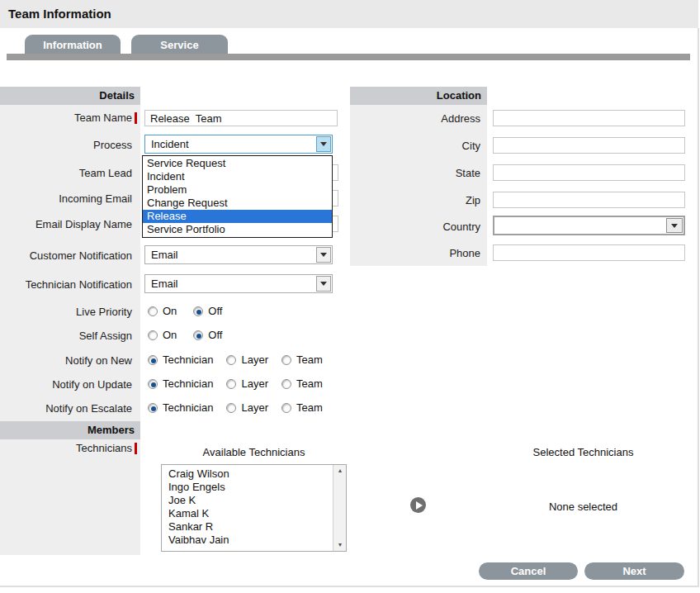  Describe the element at coordinates (193, 335) in the screenshot. I see `self-assign-radio-group: On Off` at that location.